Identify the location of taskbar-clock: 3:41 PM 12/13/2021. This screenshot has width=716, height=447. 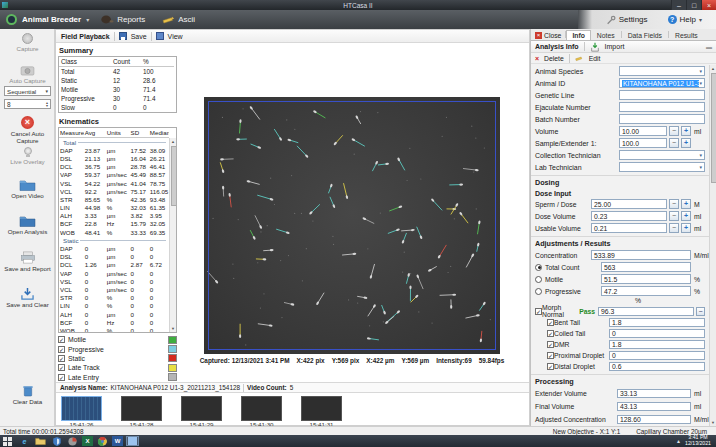
(700, 440).